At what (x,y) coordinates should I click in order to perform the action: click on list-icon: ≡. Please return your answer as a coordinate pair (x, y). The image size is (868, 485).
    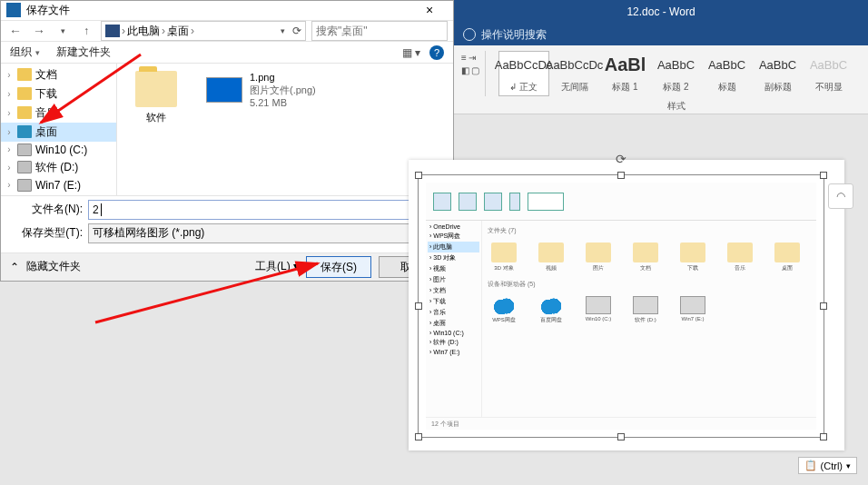
    Looking at the image, I should click on (464, 58).